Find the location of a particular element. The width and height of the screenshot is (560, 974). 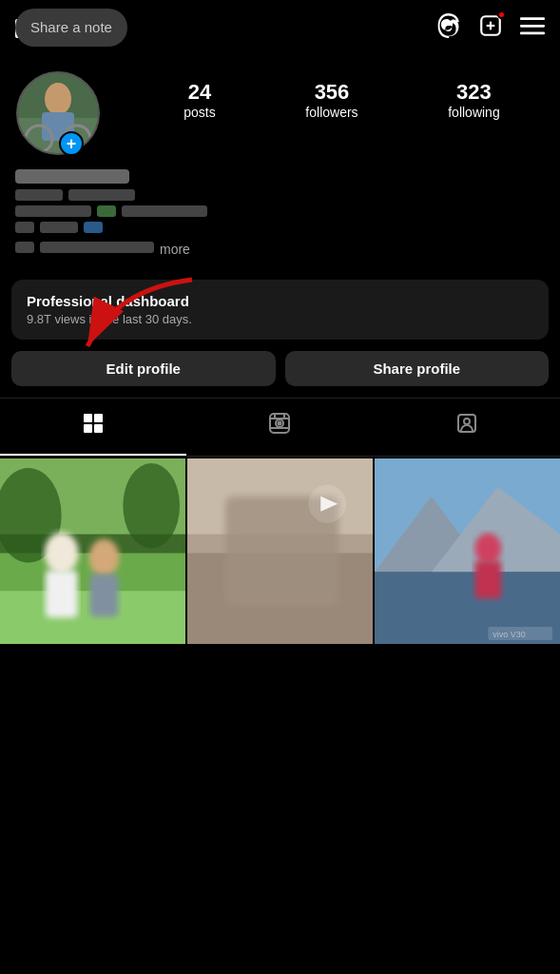

profile-section: Share a note is located at coordinates (280, 109).